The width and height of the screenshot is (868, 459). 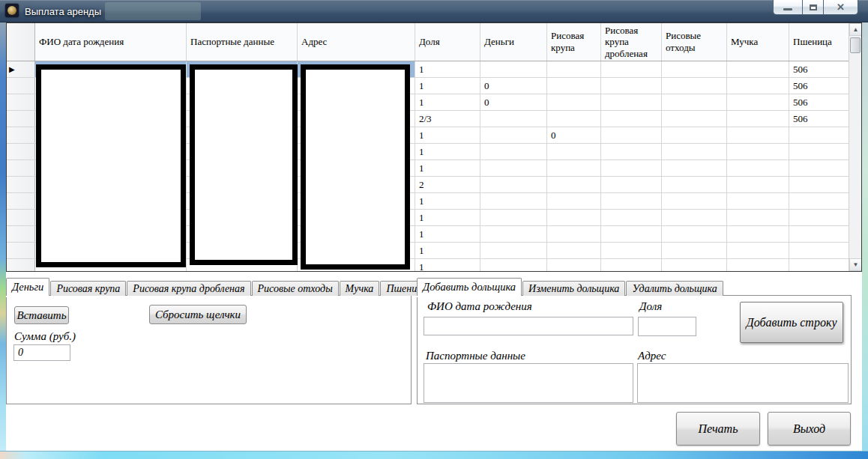 What do you see at coordinates (528, 383) in the screenshot?
I see `passport-input` at bounding box center [528, 383].